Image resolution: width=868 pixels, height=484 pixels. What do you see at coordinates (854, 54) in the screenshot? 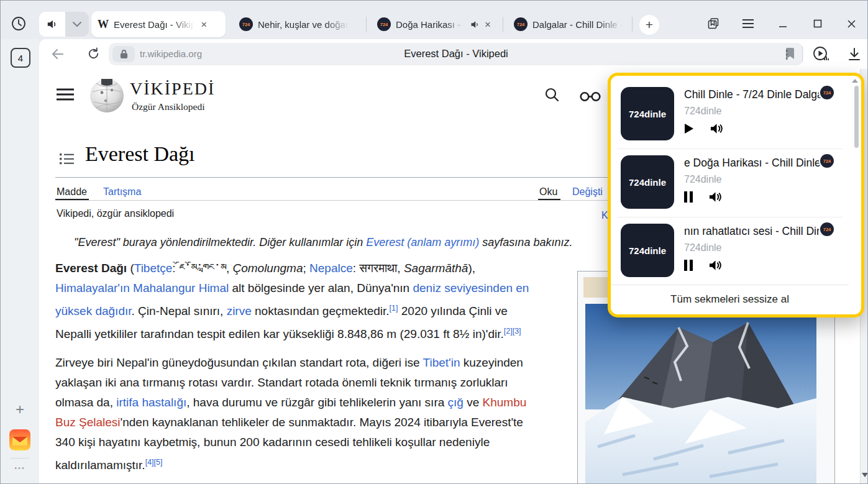
I see `download-button` at bounding box center [854, 54].